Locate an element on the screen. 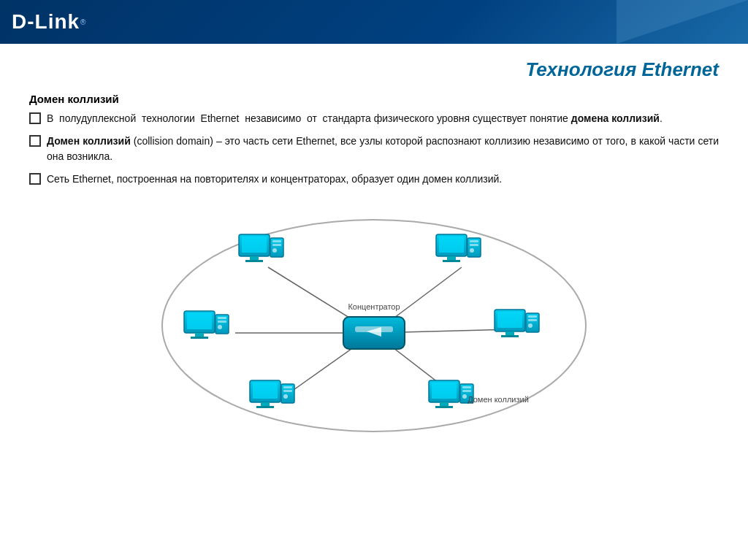 This screenshot has height=560, width=748. paragraph3-text: Сеть Ethernet, построенная на повторител… is located at coordinates (383, 180).